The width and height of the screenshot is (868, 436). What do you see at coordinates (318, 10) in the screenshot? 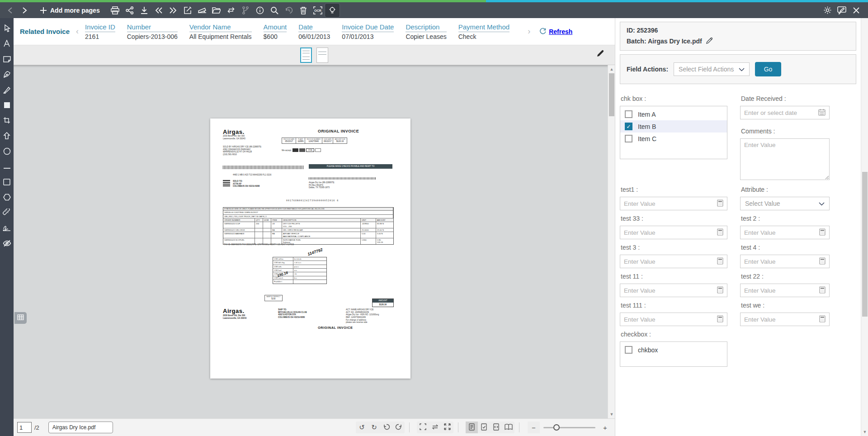
I see `ocr-button: OCR` at bounding box center [318, 10].